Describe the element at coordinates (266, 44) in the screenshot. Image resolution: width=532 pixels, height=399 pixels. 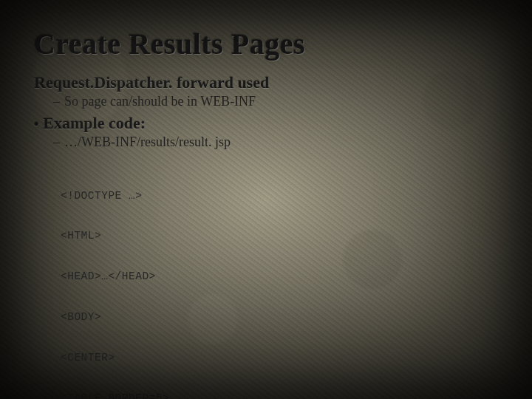
I see `slide-title: Create Results Pages` at that location.